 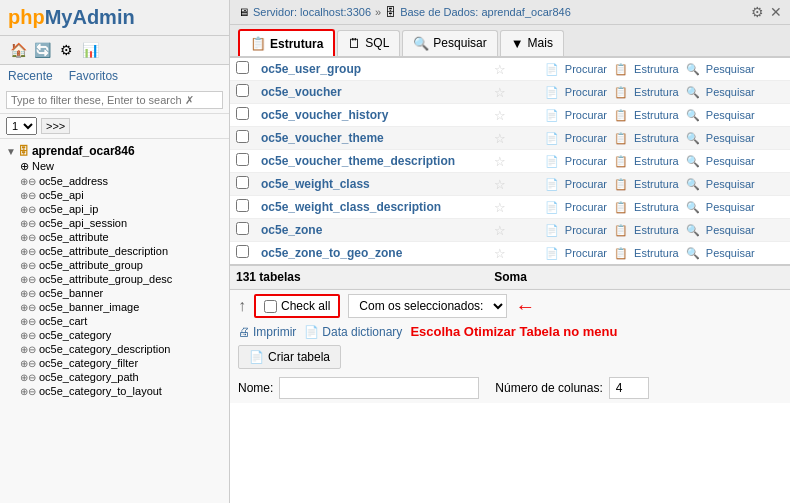 I want to click on table-name-link: oc5e_voucher, so click(x=302, y=92).